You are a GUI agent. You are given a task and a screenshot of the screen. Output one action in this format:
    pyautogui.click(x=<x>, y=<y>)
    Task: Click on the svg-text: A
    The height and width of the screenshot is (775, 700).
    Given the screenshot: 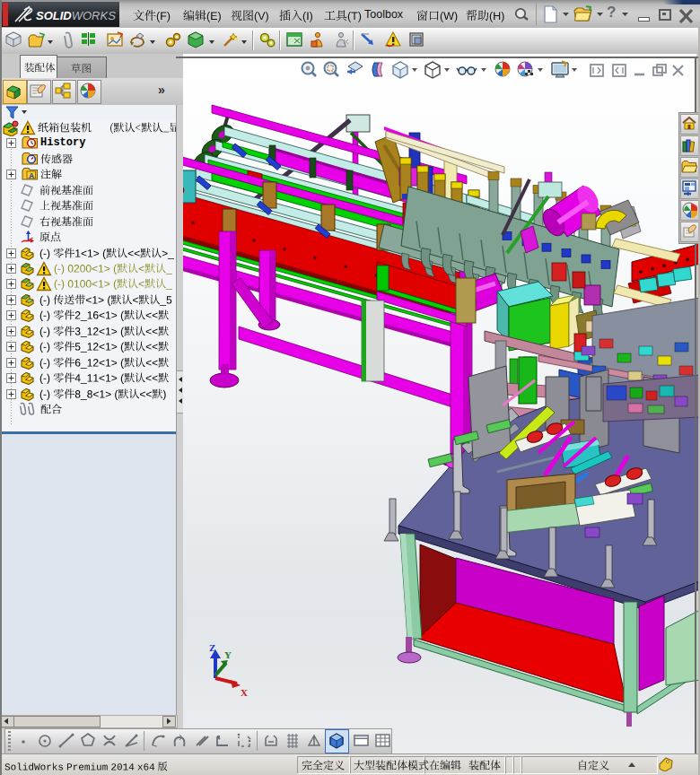 What is the action you would take?
    pyautogui.click(x=31, y=176)
    